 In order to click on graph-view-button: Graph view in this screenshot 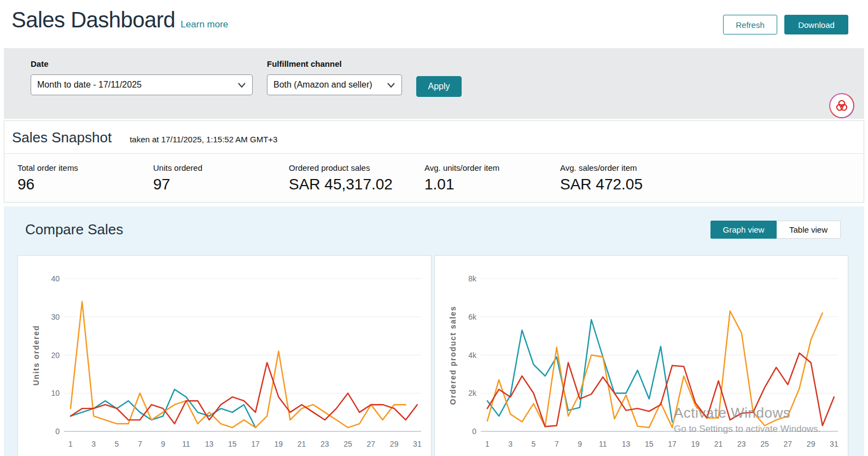, I will do `click(744, 230)`.